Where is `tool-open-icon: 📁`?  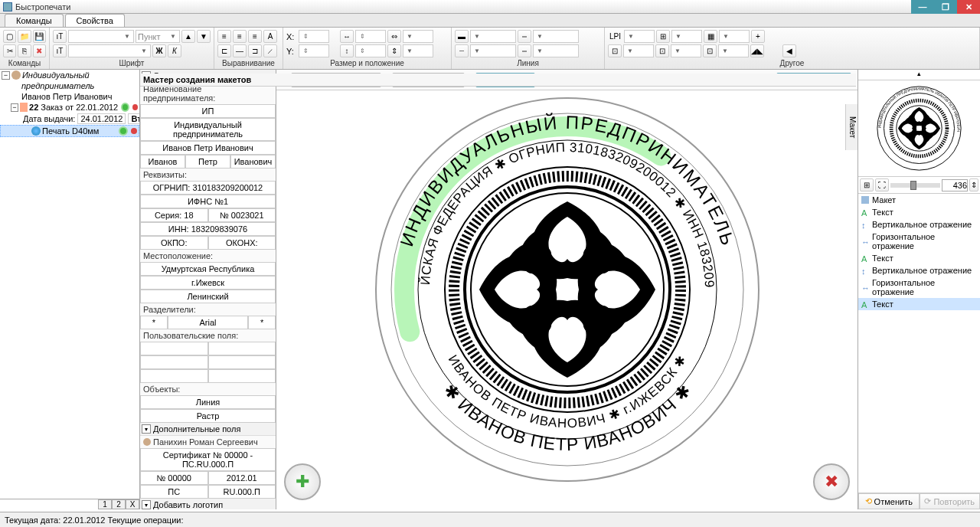 tool-open-icon: 📁 is located at coordinates (24, 37).